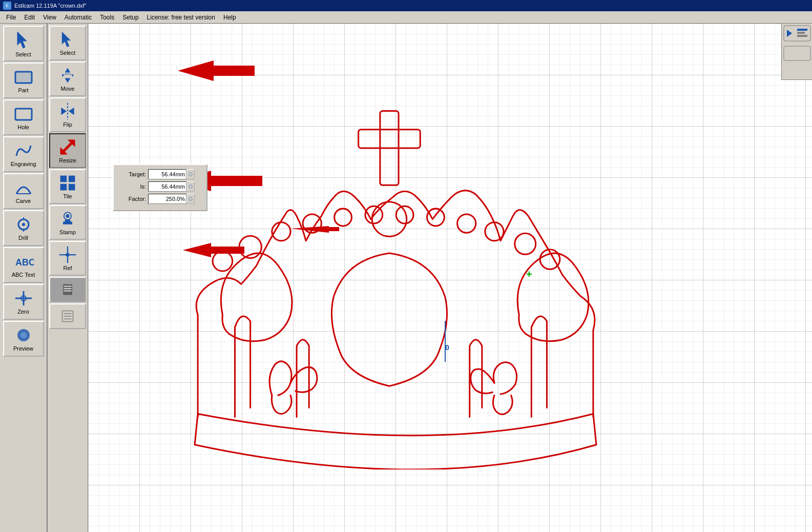 The height and width of the screenshot is (532, 812). Describe the element at coordinates (230, 17) in the screenshot. I see `menu-help: Help` at that location.